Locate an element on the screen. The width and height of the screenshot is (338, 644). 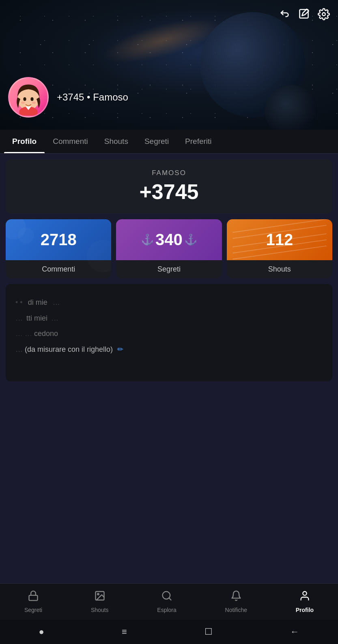
bio-text: • • di mie … … tti miei … … … cedono … (… is located at coordinates (169, 326).